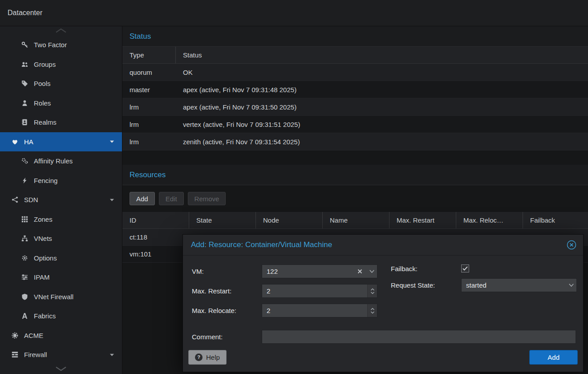  What do you see at coordinates (61, 297) in the screenshot?
I see `sidebar-item-vnet-firewall: VNet Firewall` at bounding box center [61, 297].